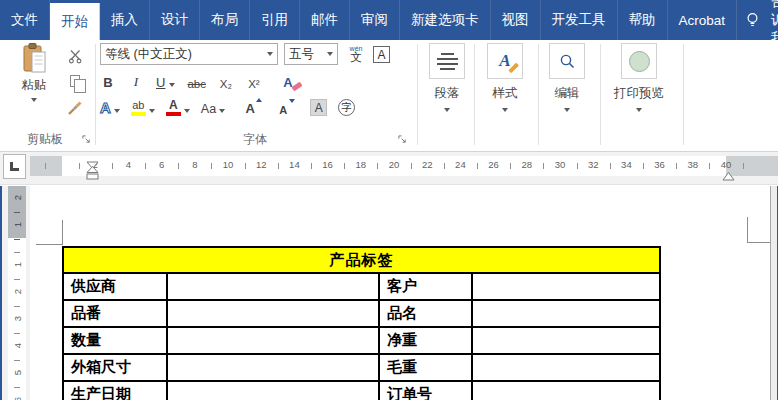 This screenshot has height=400, width=778. Describe the element at coordinates (447, 76) in the screenshot. I see `paragraph-group-button: 段落` at that location.